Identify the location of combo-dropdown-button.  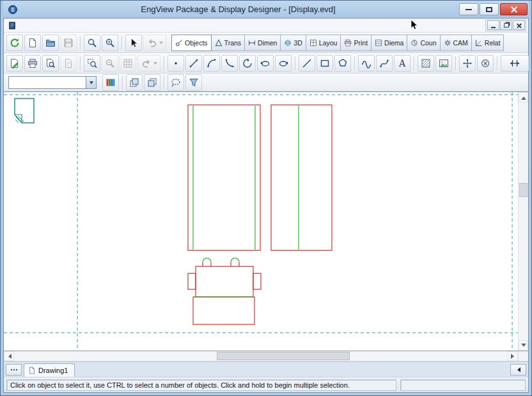
(91, 83).